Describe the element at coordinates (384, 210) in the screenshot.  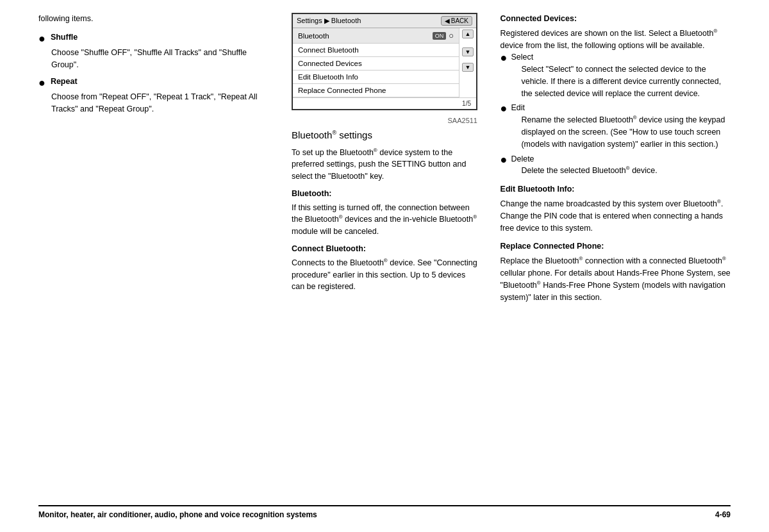
I see `center-text: Bluetooth® settings To set up the Blueto…` at that location.